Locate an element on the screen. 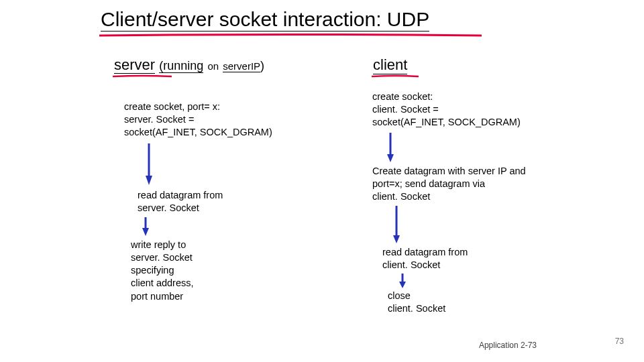 The width and height of the screenshot is (644, 362). serverip-word: serverIP is located at coordinates (241, 66).